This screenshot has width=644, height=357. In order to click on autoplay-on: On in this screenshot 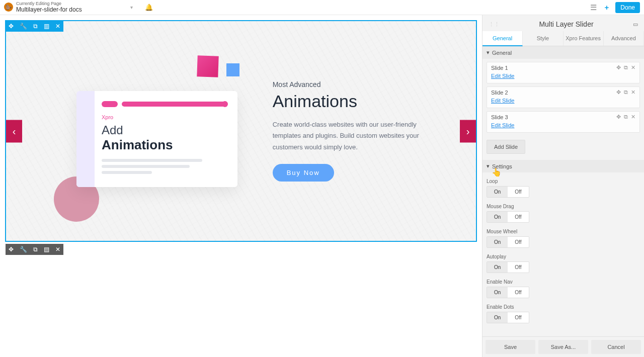, I will do `click(497, 267)`.